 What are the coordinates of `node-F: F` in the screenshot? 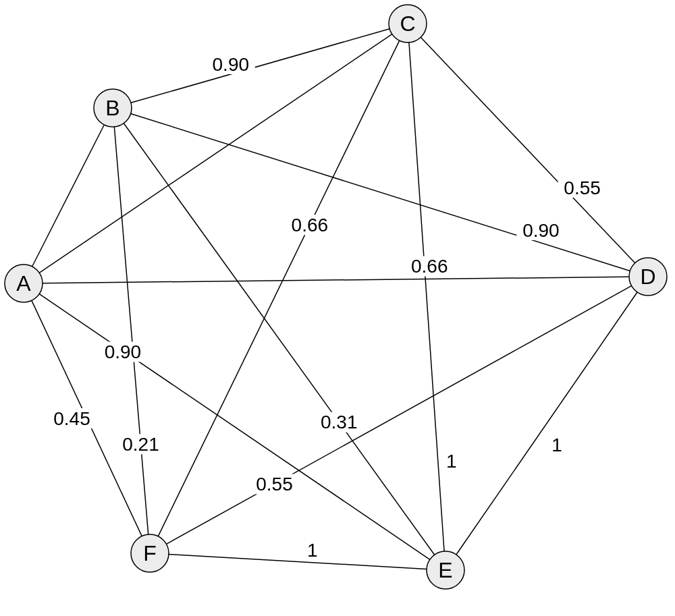 It's located at (150, 553).